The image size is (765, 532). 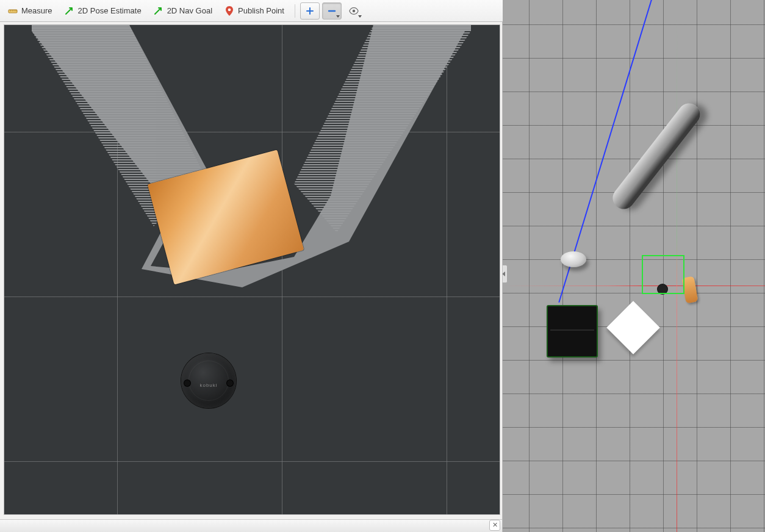 I want to click on gazebo-axis-x, so click(x=634, y=286).